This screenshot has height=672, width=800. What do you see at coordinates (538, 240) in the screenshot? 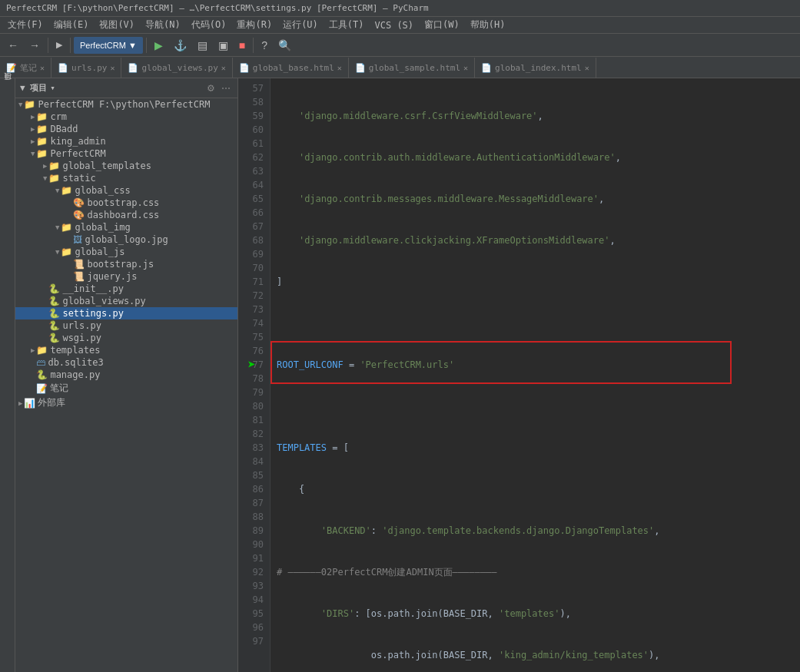
I see `code-line-60: 'django.middleware.clickjacking.XFrameOp…` at bounding box center [538, 240].